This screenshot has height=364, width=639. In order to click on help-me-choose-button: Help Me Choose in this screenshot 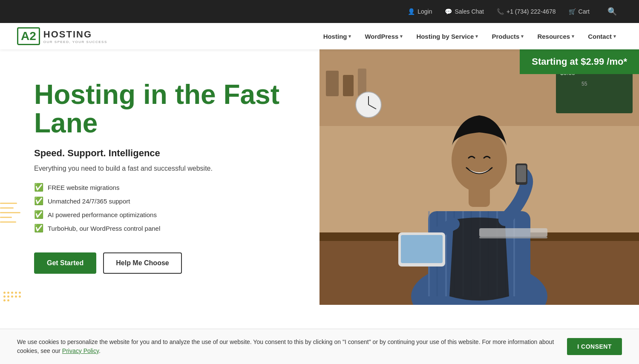, I will do `click(142, 263)`.